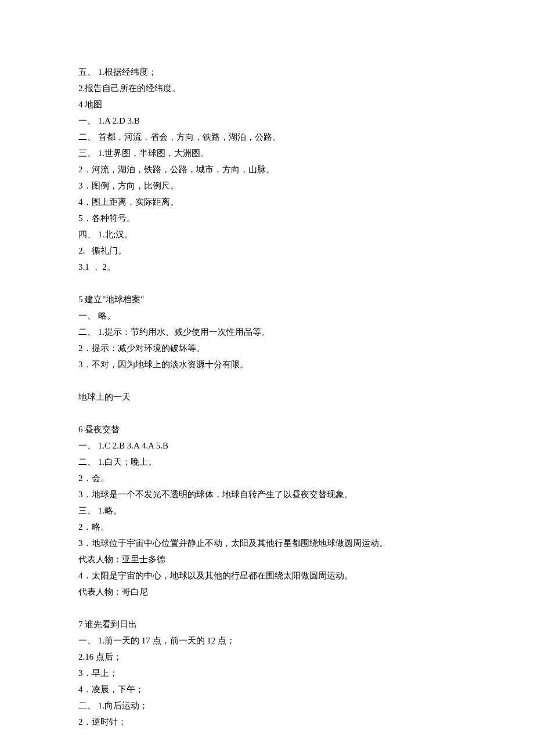  Describe the element at coordinates (267, 267) in the screenshot. I see `text-line: 3.1 ， 2。` at that location.